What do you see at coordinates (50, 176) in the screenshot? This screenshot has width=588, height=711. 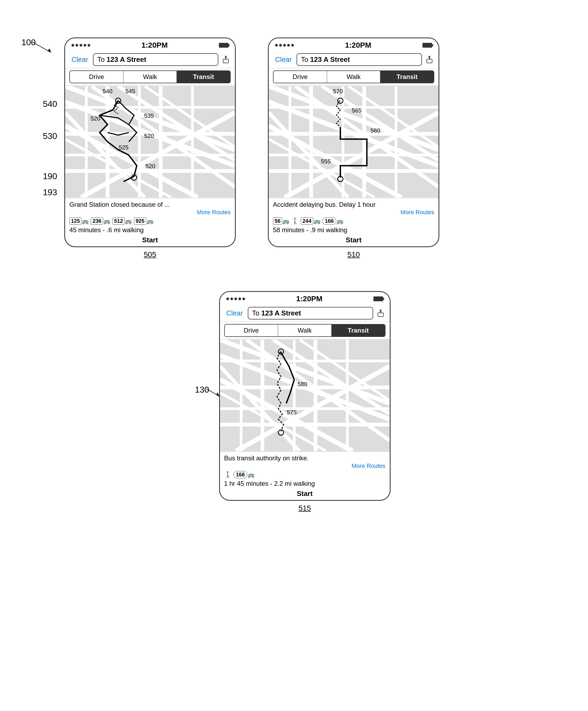 I see `annotation-190: 190` at bounding box center [50, 176].